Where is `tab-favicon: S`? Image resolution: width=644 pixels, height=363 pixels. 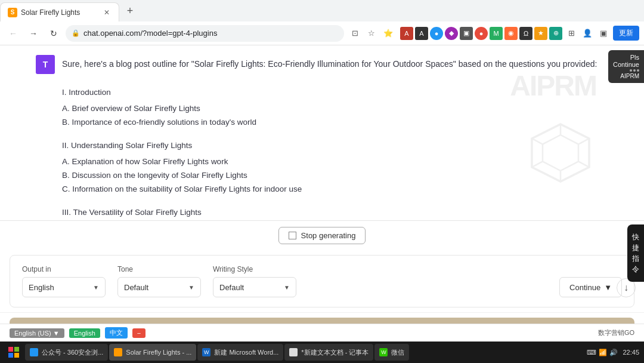
tab-favicon: S is located at coordinates (13, 13).